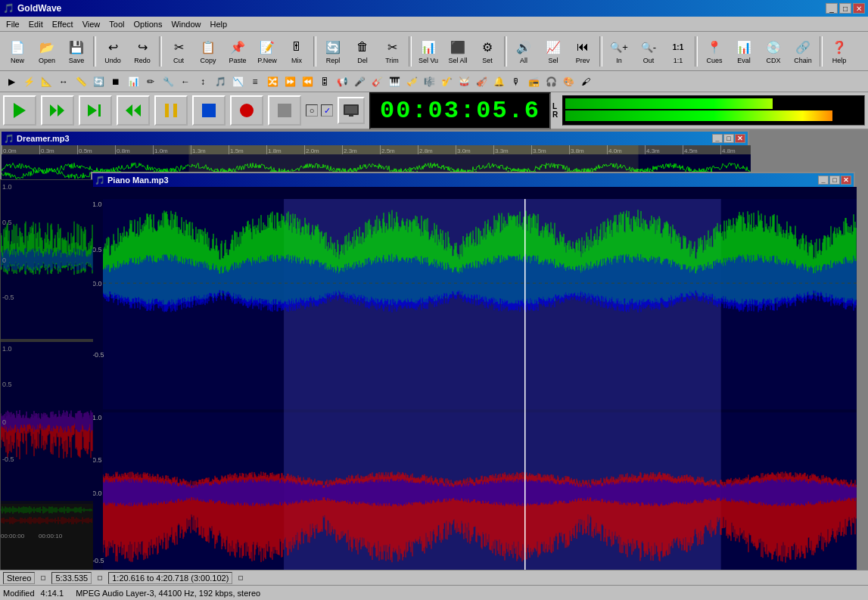  I want to click on menu-view: View, so click(92, 24).